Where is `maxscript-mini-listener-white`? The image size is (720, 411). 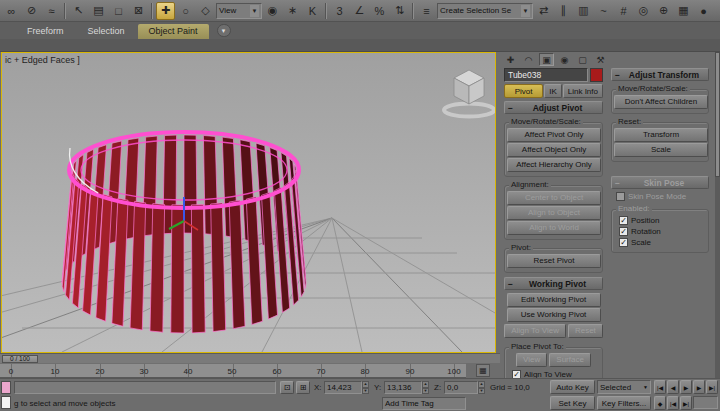
maxscript-mini-listener-white is located at coordinates (6, 402).